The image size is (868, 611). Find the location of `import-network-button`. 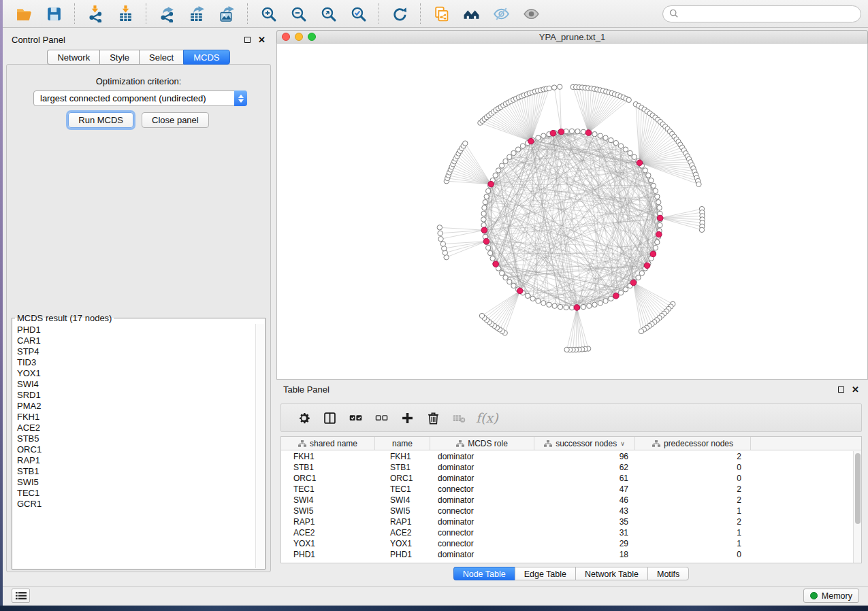

import-network-button is located at coordinates (95, 14).